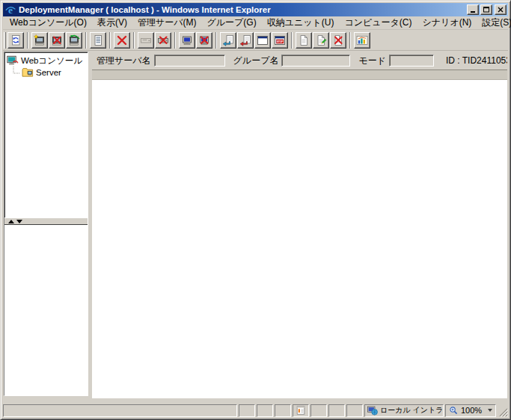  I want to click on server-add-icon, so click(40, 40).